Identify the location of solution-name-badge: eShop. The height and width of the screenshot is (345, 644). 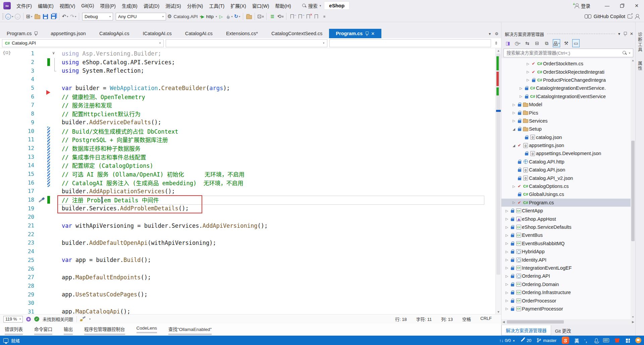
(337, 5).